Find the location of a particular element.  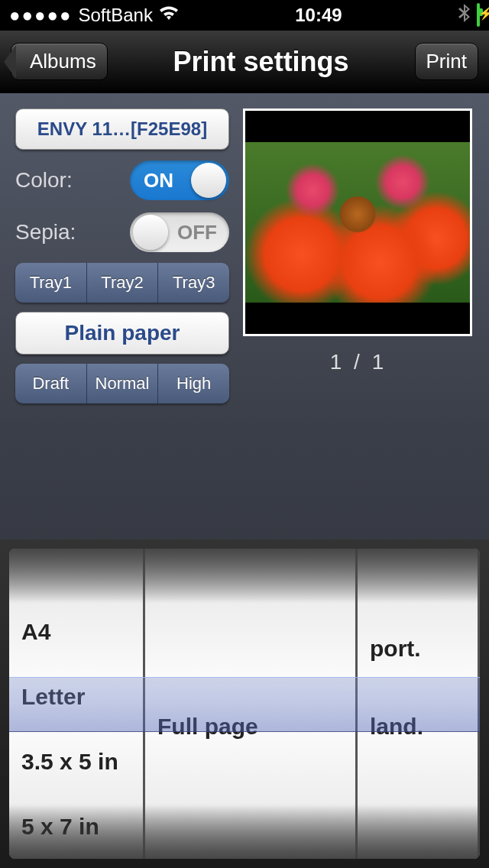

nav-bar: Albums Print settings Print is located at coordinates (244, 62).